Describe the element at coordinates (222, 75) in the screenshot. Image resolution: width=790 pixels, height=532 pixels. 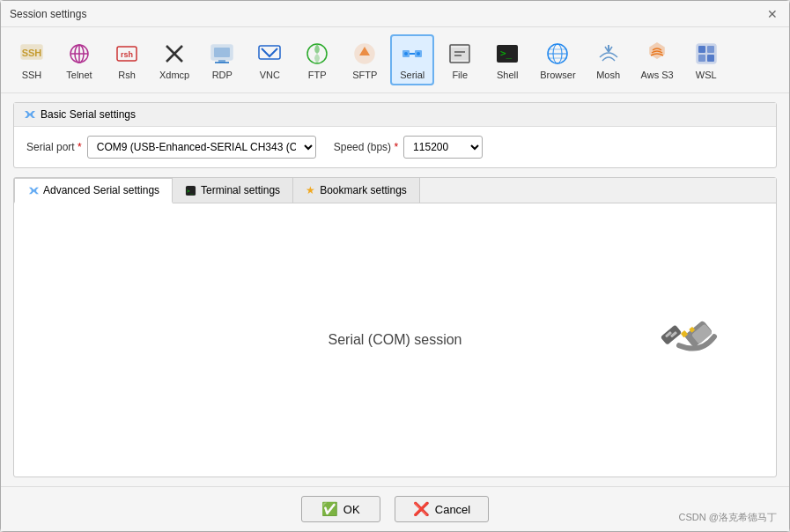
I see `rdp-label: RDP` at that location.